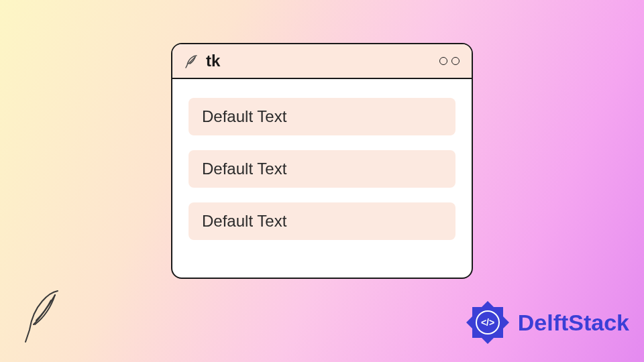  What do you see at coordinates (322, 221) in the screenshot?
I see `text-entry-3: Default Text` at bounding box center [322, 221].